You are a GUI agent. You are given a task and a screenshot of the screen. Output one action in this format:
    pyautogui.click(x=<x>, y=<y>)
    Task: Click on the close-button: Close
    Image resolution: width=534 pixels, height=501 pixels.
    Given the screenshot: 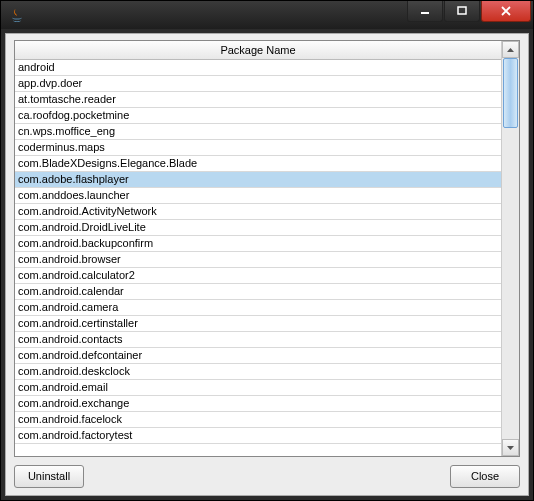 What is the action you would take?
    pyautogui.click(x=485, y=476)
    